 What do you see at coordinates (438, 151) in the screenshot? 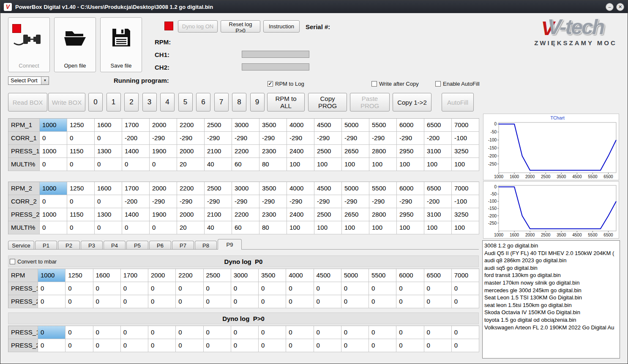
I see `table-cell: 3100` at bounding box center [438, 151].